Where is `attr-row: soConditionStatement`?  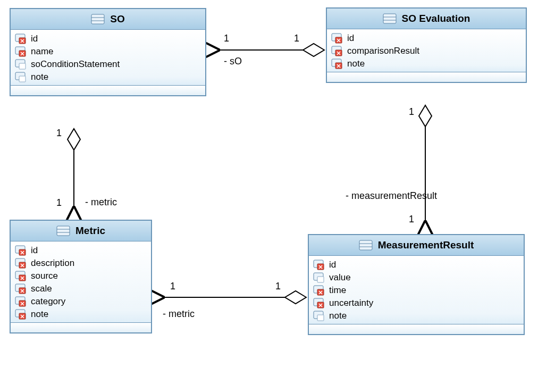
attr-row: soConditionStatement is located at coordinates (108, 64).